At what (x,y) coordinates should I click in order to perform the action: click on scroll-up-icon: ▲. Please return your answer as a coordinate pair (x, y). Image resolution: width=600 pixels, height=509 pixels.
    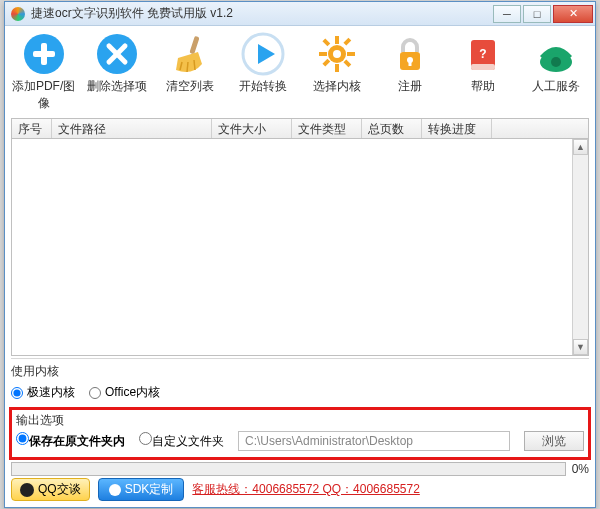
    Looking at the image, I should click on (580, 147).